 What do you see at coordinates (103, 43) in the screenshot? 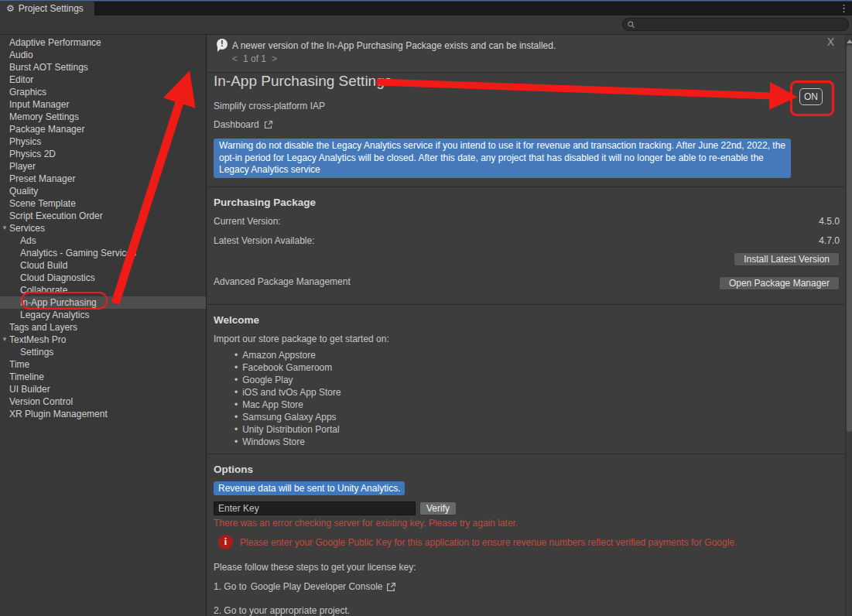
I see `sidebar-item-adaptive-performance: Adaptive Performance` at bounding box center [103, 43].